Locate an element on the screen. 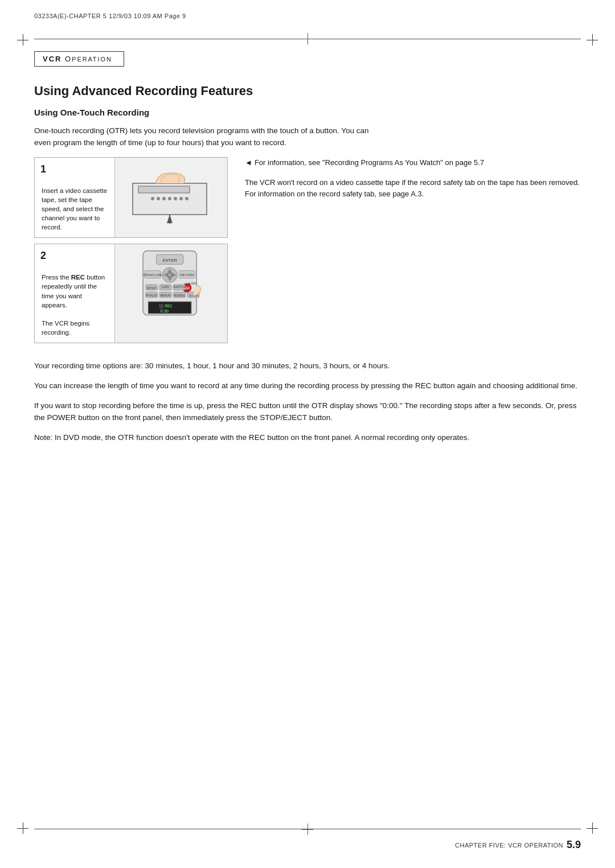 This screenshot has height=868, width=615. note-1-block: ◄For information, see "Recording Program… is located at coordinates (413, 163).